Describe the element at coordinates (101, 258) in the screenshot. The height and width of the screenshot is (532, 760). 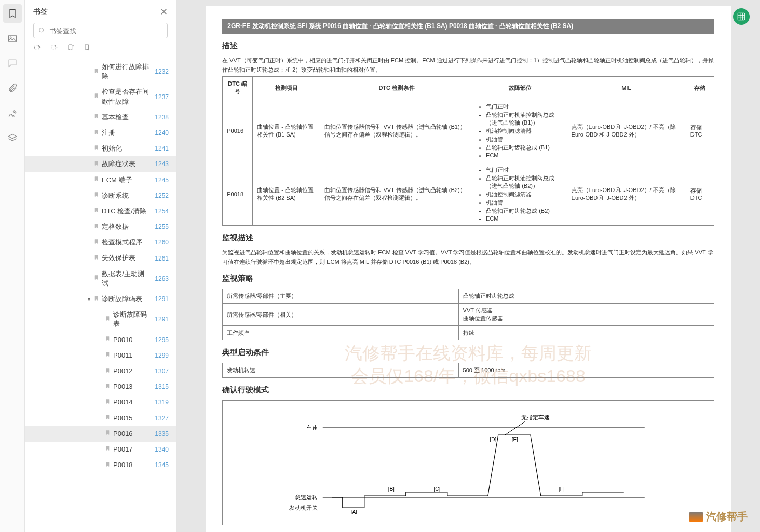
I see `tree-row: 失效保护表1261` at that location.